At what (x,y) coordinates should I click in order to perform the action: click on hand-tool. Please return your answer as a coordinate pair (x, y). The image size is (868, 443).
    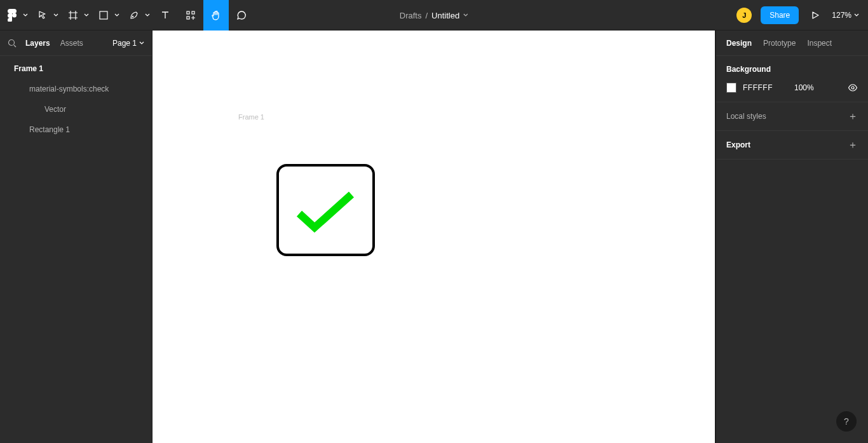
    Looking at the image, I should click on (216, 15).